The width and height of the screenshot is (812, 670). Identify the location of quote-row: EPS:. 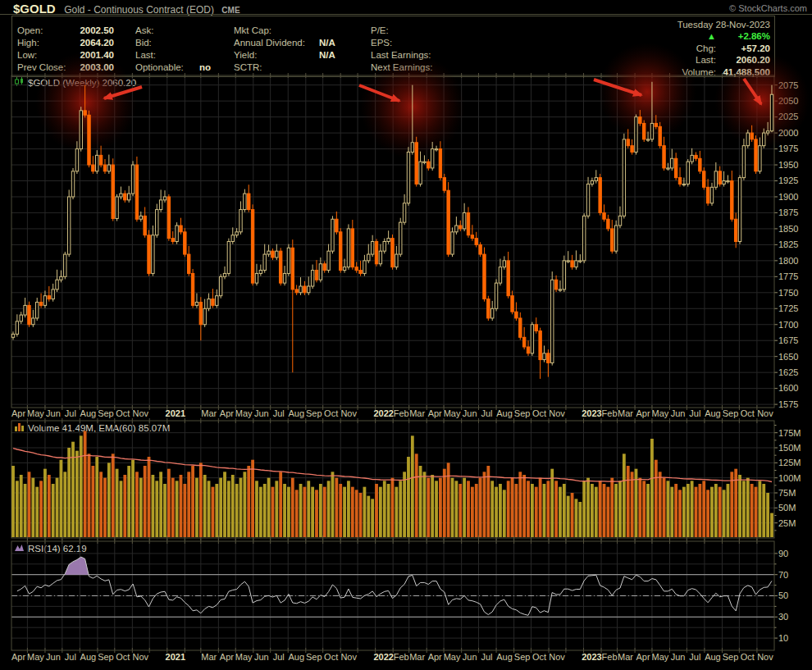
(402, 43).